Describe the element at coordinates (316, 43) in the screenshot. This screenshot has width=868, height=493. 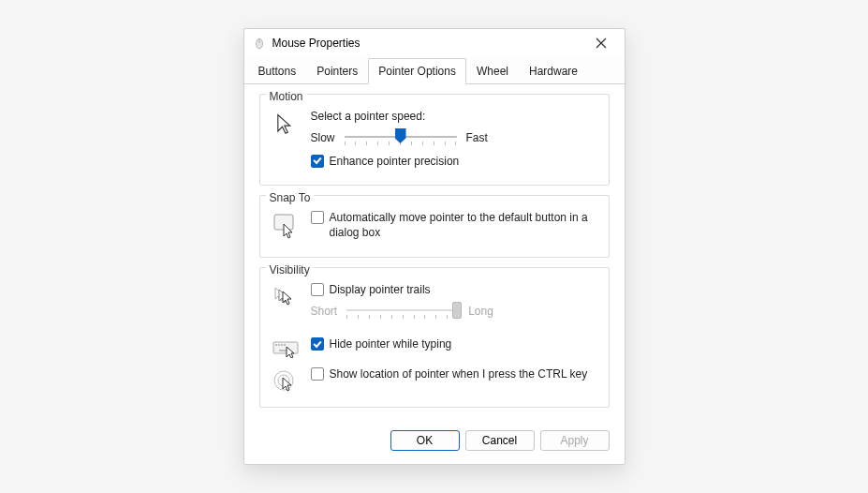
I see `window-title: Mouse Properties` at that location.